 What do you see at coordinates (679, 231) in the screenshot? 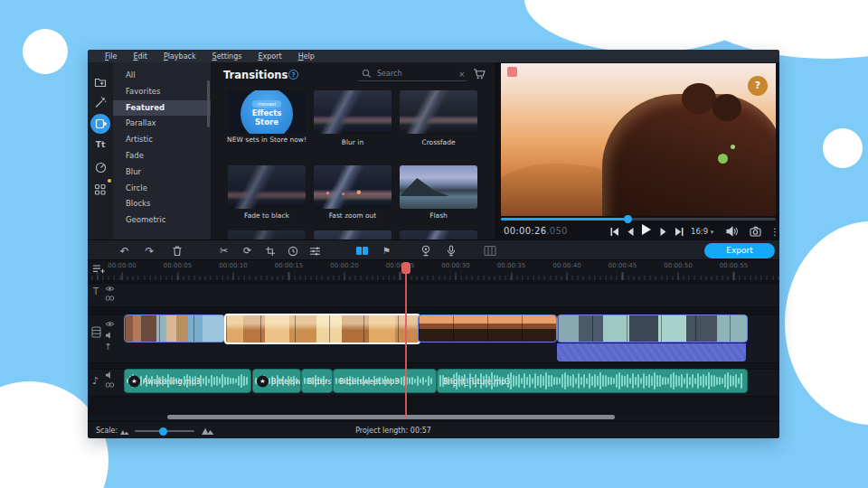
I see `skip-end-button` at bounding box center [679, 231].